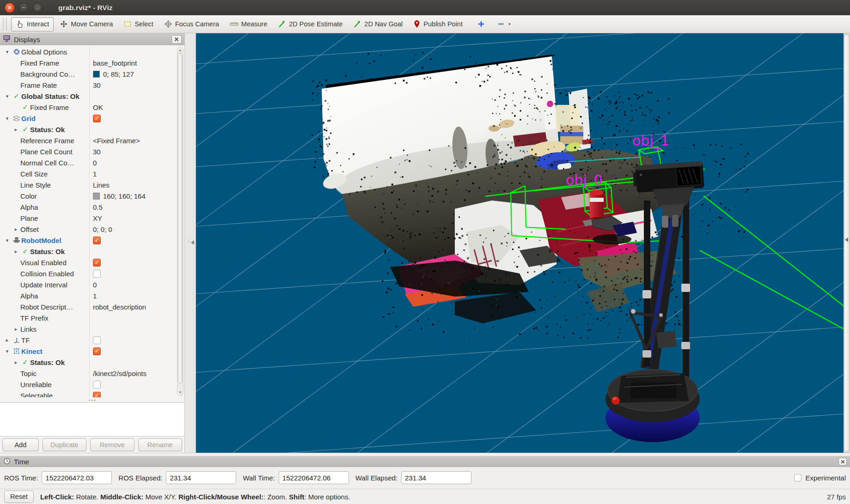 This screenshot has width=850, height=504. What do you see at coordinates (92, 384) in the screenshot?
I see `tree-row-unreliable: Unreliable` at bounding box center [92, 384].